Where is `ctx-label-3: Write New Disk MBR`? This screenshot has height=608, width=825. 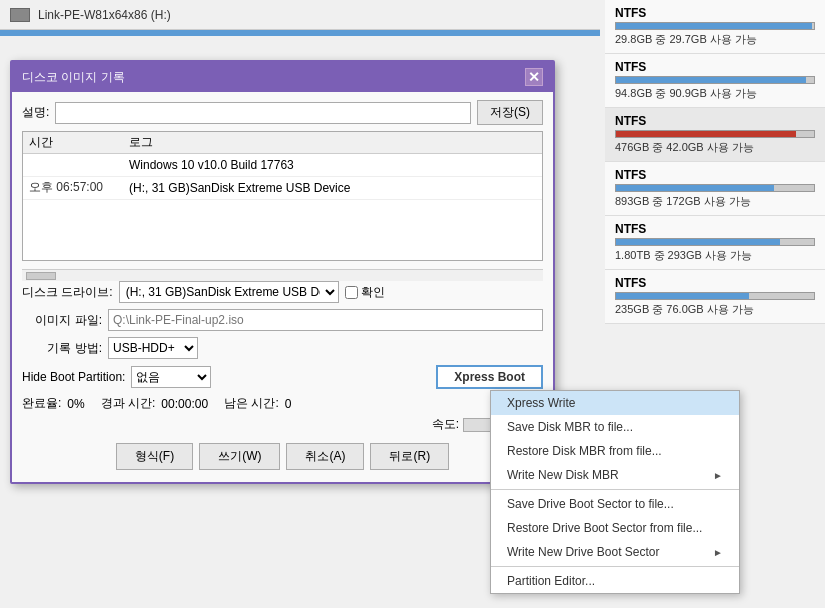 ctx-label-3: Write New Disk MBR is located at coordinates (563, 475).